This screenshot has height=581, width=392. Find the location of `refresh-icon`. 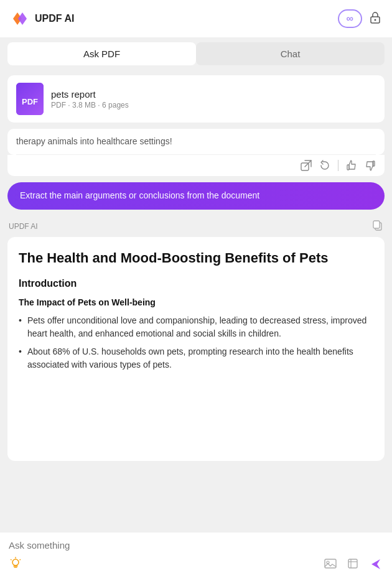

refresh-icon is located at coordinates (325, 165).